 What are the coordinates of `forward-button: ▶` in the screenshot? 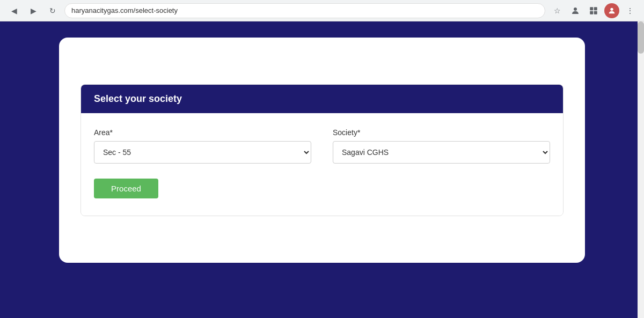 It's located at (33, 11).